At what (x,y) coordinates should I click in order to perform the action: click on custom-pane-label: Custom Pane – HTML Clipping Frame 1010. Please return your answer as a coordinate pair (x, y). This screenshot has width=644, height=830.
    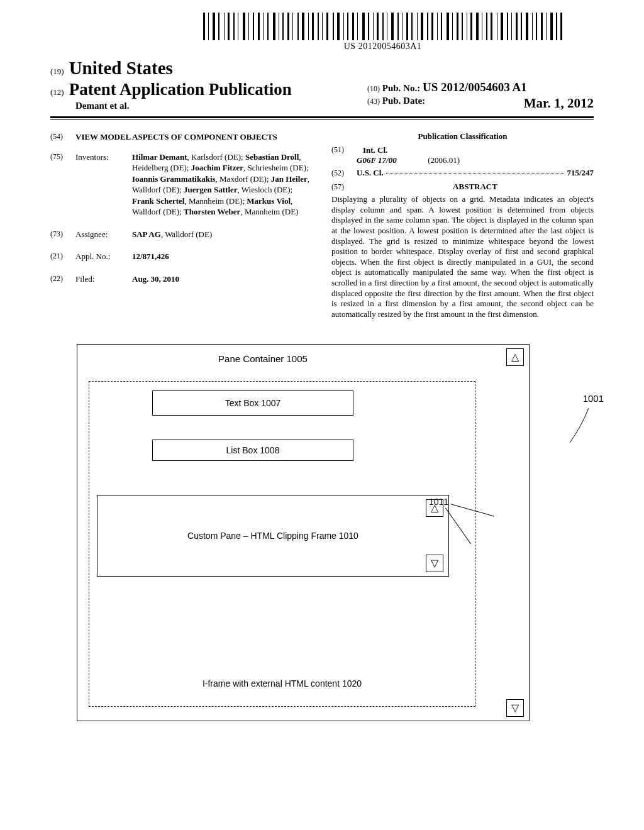
    Looking at the image, I should click on (273, 536).